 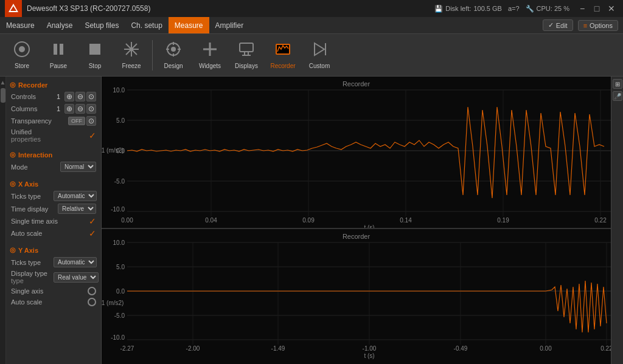 I want to click on sidebar: ◎ Recorder Controls 1 ⊕ ⊖ ⊙ Columns 1 ⊕ …, so click(x=54, y=220).